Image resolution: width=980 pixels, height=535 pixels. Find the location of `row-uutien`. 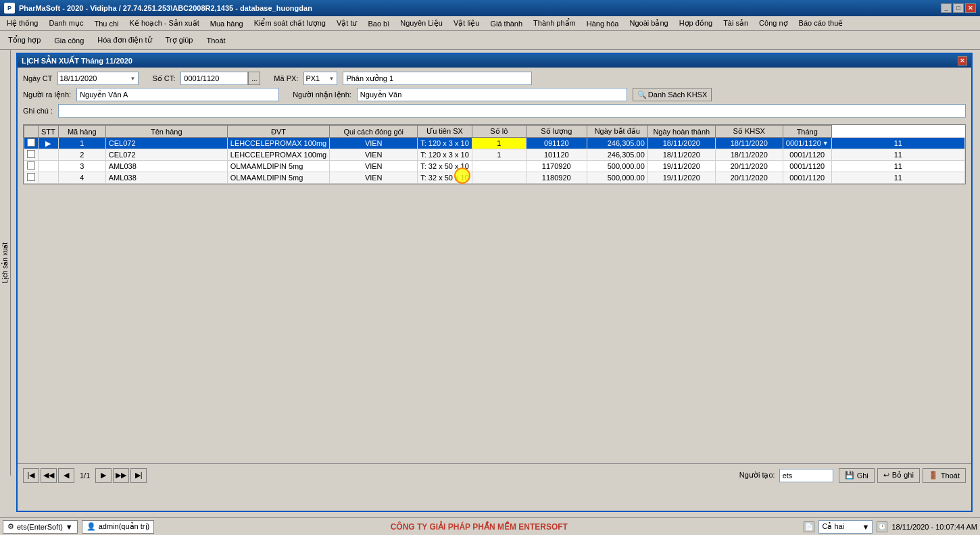

row-uutien is located at coordinates (499, 178).